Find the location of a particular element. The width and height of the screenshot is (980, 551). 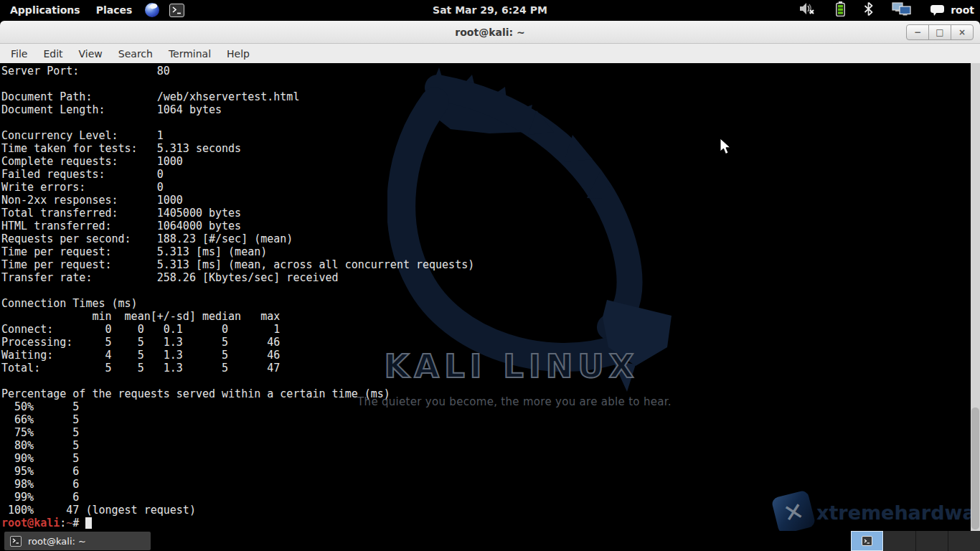

places-menu: Places is located at coordinates (115, 10).